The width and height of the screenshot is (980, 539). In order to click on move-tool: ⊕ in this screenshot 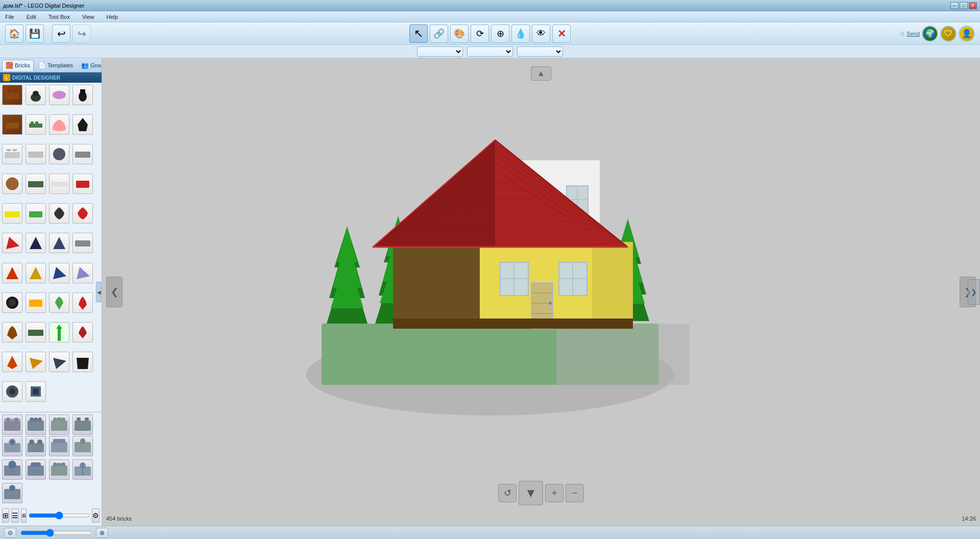, I will do `click(500, 34)`.